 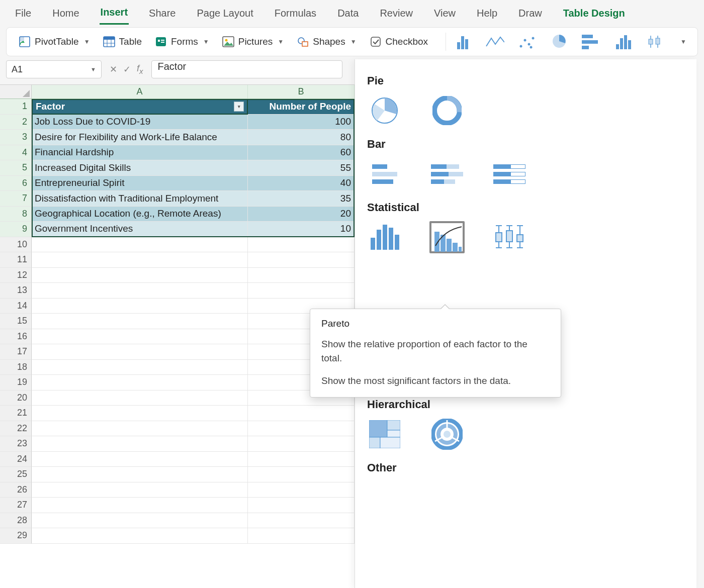 What do you see at coordinates (591, 42) in the screenshot?
I see `chart-bar-icon` at bounding box center [591, 42].